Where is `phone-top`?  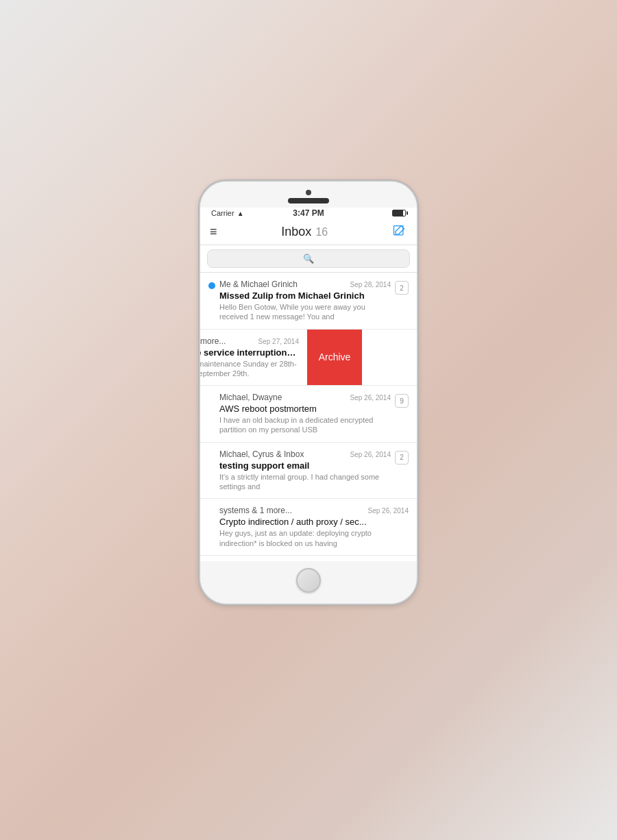
phone-top is located at coordinates (308, 195).